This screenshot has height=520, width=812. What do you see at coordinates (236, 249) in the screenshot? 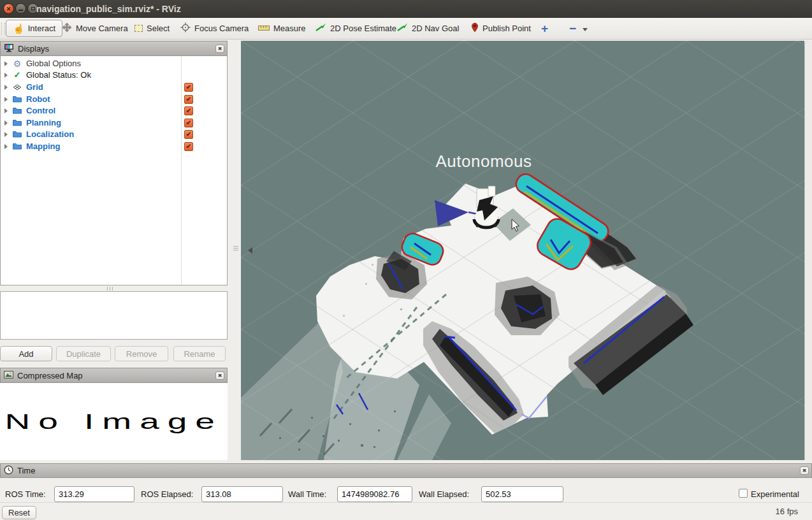
I see `viewport-splitter-handle` at bounding box center [236, 249].